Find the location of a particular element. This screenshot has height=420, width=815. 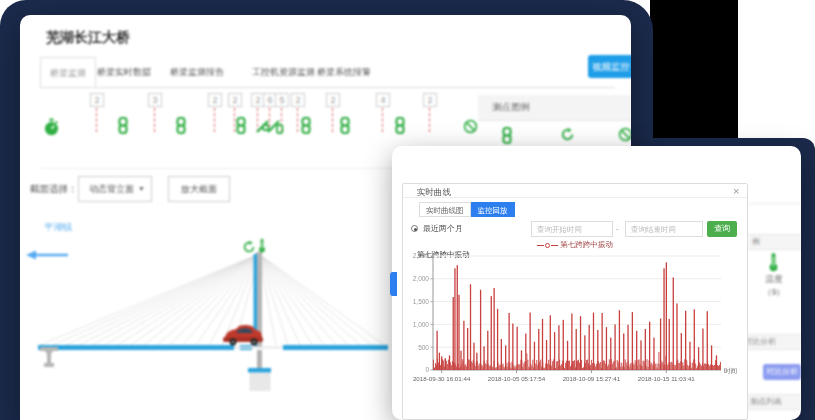

svg-text: 0 is located at coordinates (427, 370).